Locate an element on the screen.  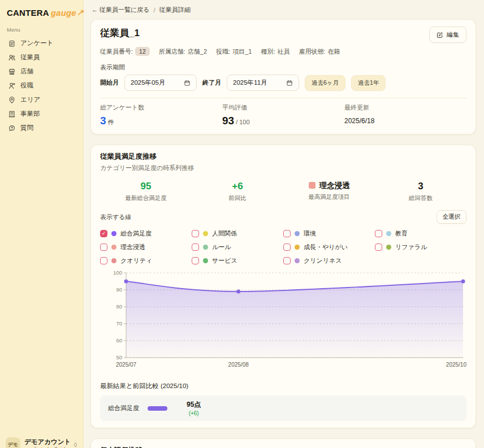
start-month-input: 2025年05月 is located at coordinates (161, 82).